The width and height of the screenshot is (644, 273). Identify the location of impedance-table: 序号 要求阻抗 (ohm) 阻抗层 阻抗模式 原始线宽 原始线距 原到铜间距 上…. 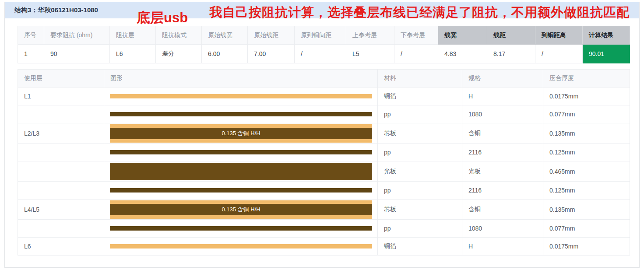
(324, 45).